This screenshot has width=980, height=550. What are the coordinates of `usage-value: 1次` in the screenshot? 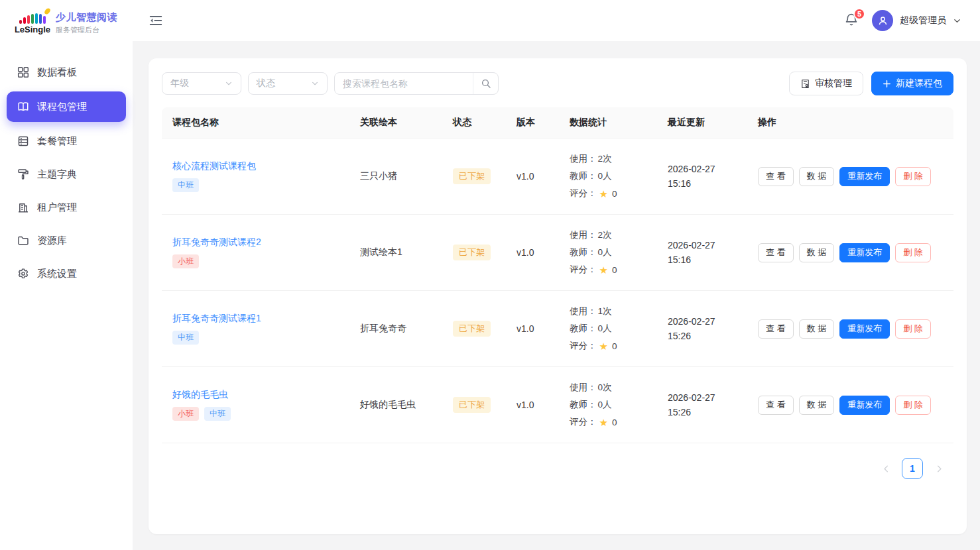 It's located at (605, 311).